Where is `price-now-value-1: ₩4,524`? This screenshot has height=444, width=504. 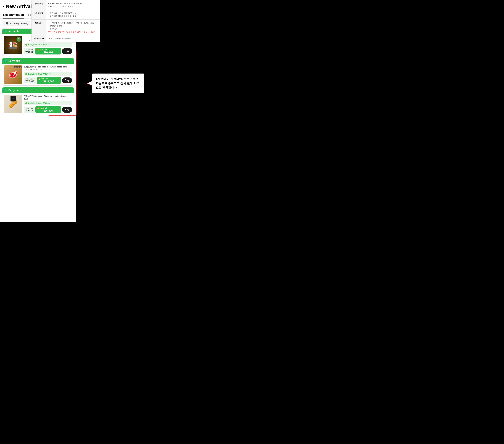 price-now-value-1: ₩4,524 is located at coordinates (48, 52).